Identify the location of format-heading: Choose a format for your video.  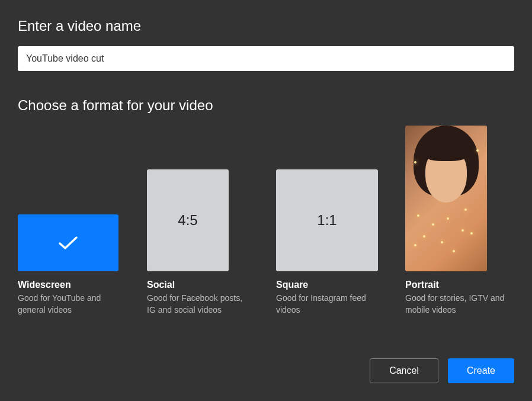
(266, 105).